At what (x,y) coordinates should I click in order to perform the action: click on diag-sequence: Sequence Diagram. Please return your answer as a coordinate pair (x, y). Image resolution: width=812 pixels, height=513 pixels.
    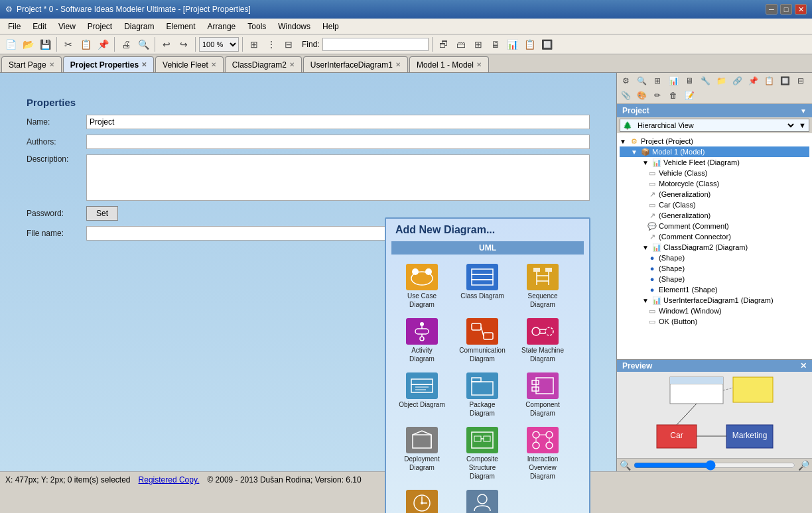
    Looking at the image, I should click on (543, 286).